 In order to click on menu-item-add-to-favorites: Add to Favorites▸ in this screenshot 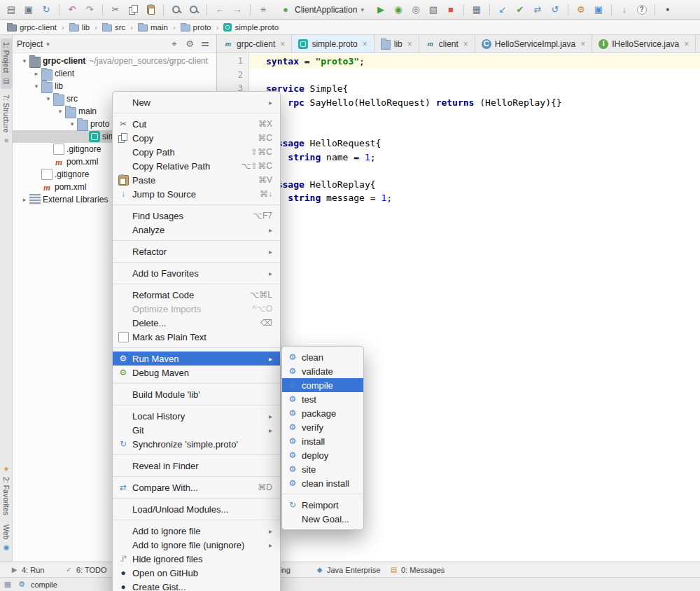, I will do `click(196, 273)`.